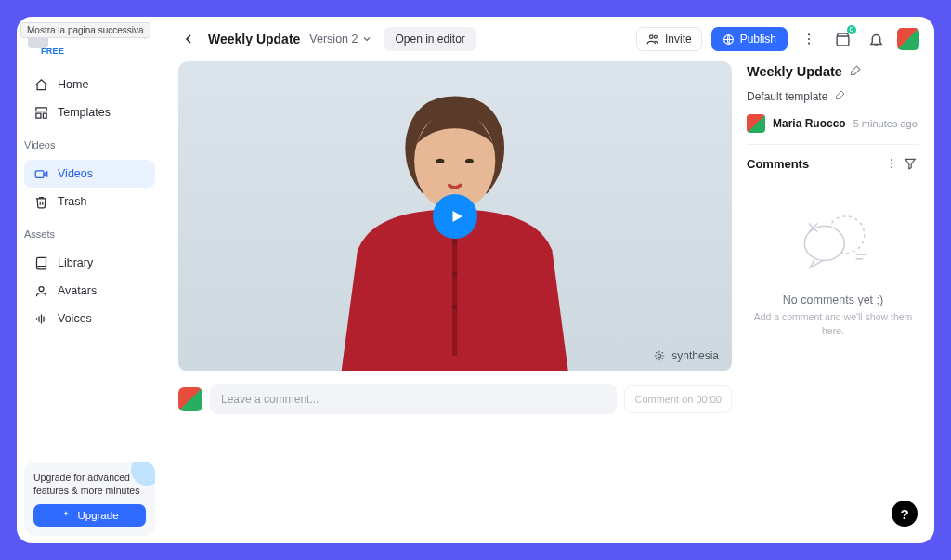 The image size is (951, 560). Describe the element at coordinates (367, 39) in the screenshot. I see `chevron-down-icon` at that location.